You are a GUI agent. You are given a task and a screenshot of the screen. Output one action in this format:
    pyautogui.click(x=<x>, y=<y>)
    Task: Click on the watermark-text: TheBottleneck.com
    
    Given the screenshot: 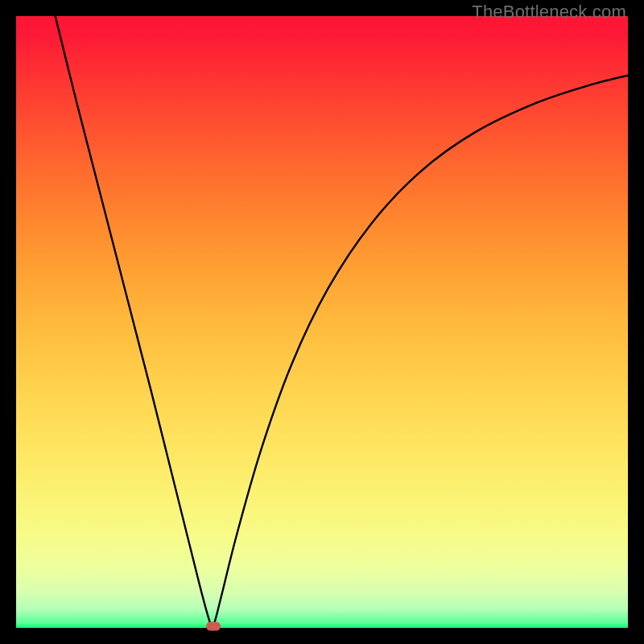 What is the action you would take?
    pyautogui.click(x=549, y=12)
    